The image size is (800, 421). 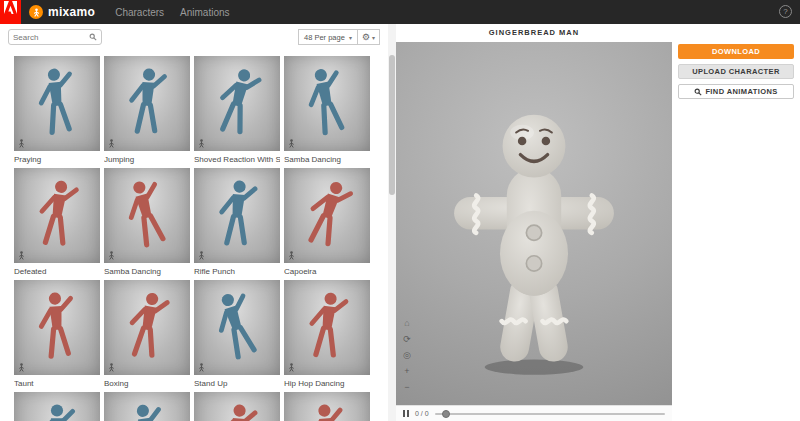 I want to click on download-button: DOWNLOAD, so click(x=736, y=52).